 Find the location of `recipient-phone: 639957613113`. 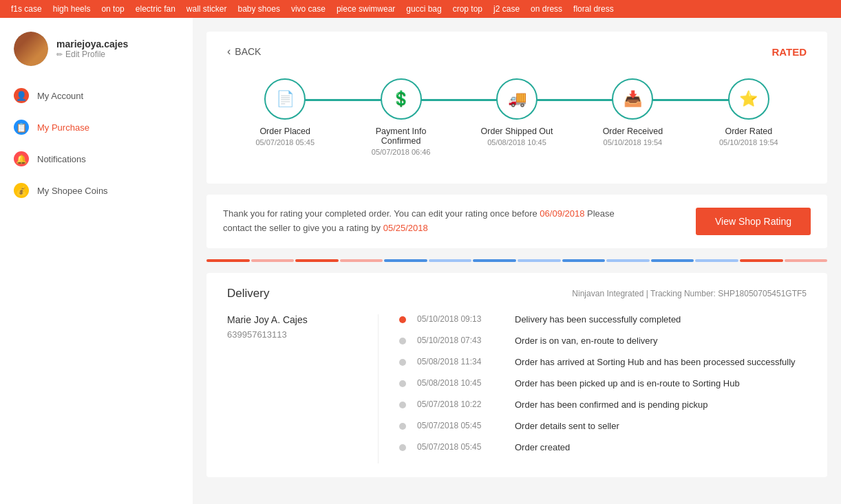

recipient-phone: 639957613113 is located at coordinates (295, 334).